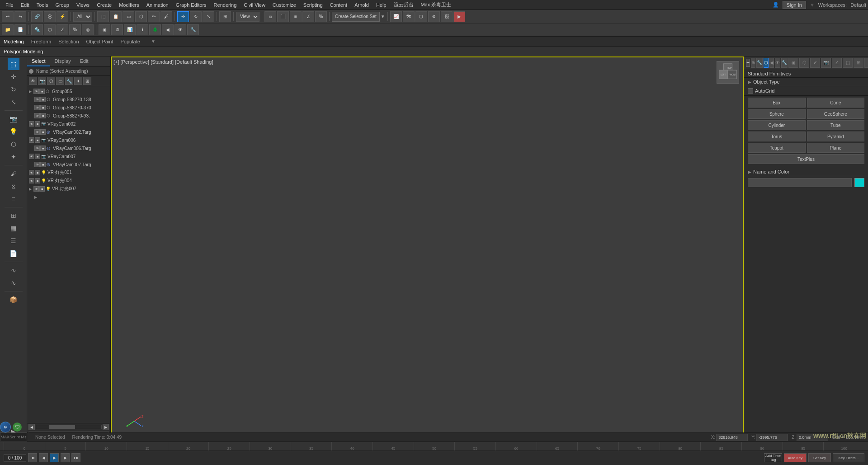 The width and height of the screenshot is (868, 465). Describe the element at coordinates (50, 30) in the screenshot. I see `snap-3d-toggle: ⬡` at that location.